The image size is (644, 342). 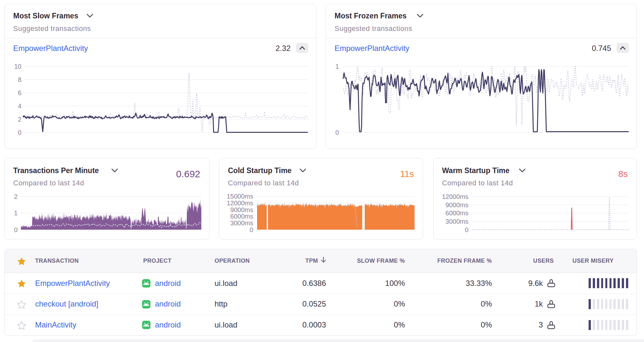 What do you see at coordinates (240, 196) in the screenshot?
I see `svg-text: 15000ms` at bounding box center [240, 196].